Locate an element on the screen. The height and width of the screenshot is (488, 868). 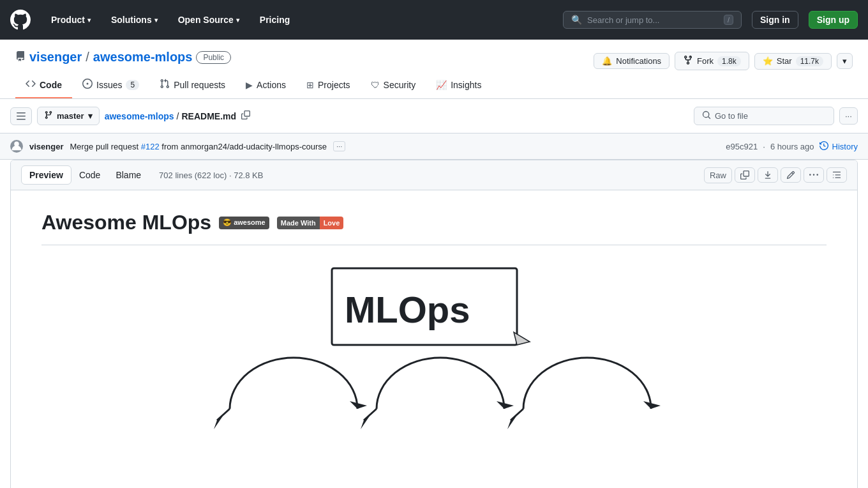
breadcrumb: visenger / awesome-mlops Public is located at coordinates (123, 57).